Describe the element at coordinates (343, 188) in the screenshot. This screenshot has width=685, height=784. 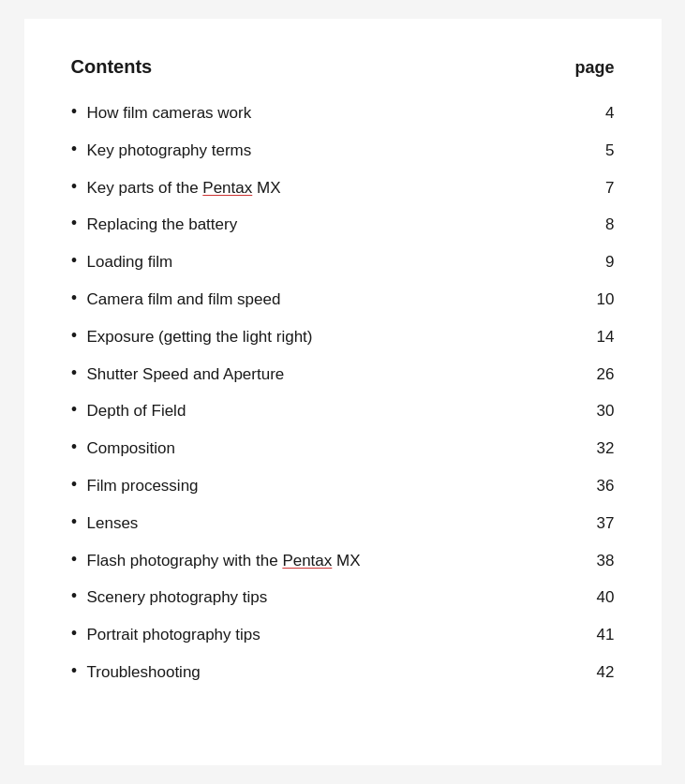
I see `table-row: •Key parts of the Pentax MX7` at that location.